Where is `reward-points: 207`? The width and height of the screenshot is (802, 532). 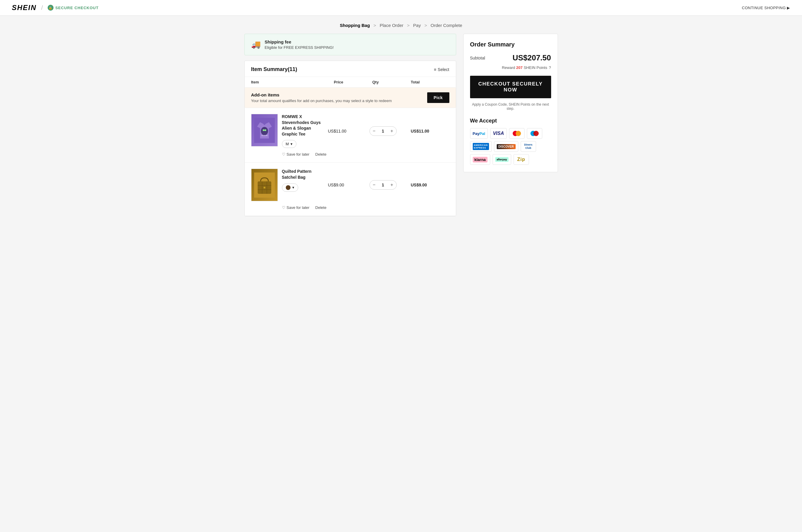
reward-points: 207 is located at coordinates (520, 68).